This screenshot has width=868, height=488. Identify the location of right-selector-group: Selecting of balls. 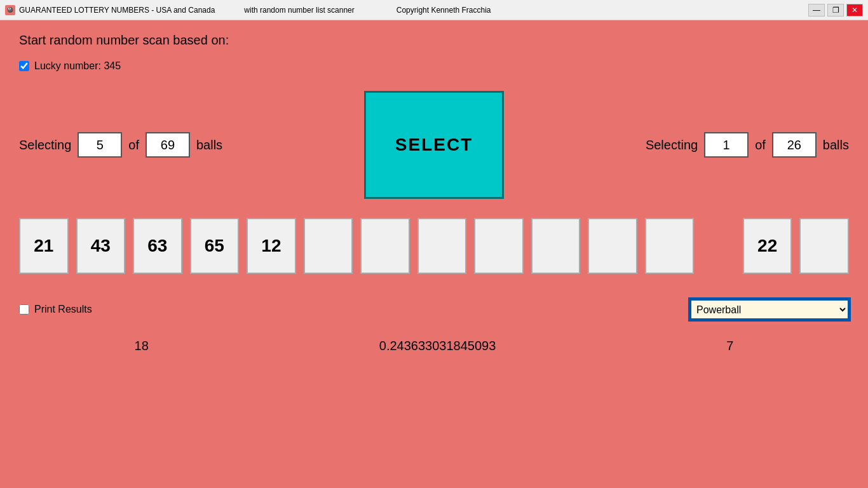
(747, 145).